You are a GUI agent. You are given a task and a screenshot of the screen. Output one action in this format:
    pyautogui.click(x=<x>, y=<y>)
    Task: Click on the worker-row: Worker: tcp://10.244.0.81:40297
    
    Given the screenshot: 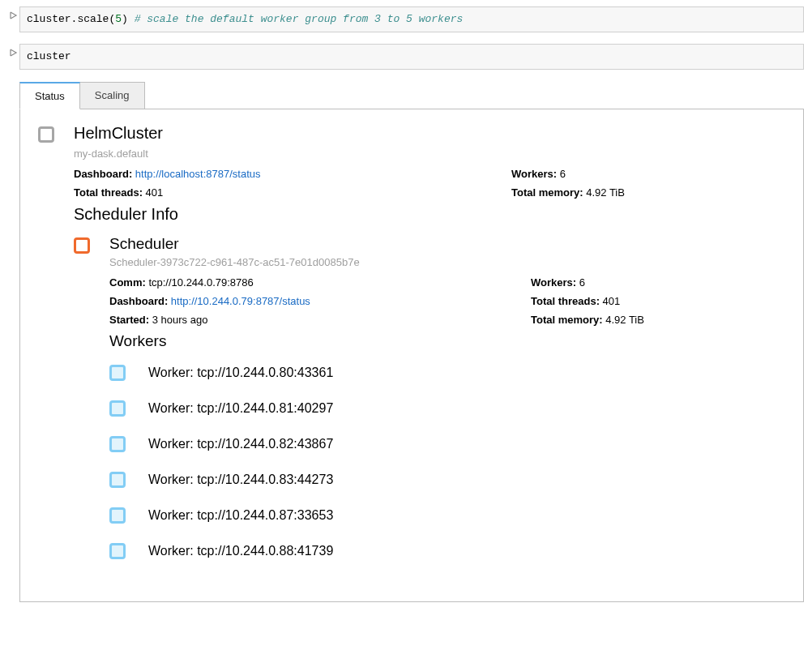 What is the action you would take?
    pyautogui.click(x=448, y=408)
    